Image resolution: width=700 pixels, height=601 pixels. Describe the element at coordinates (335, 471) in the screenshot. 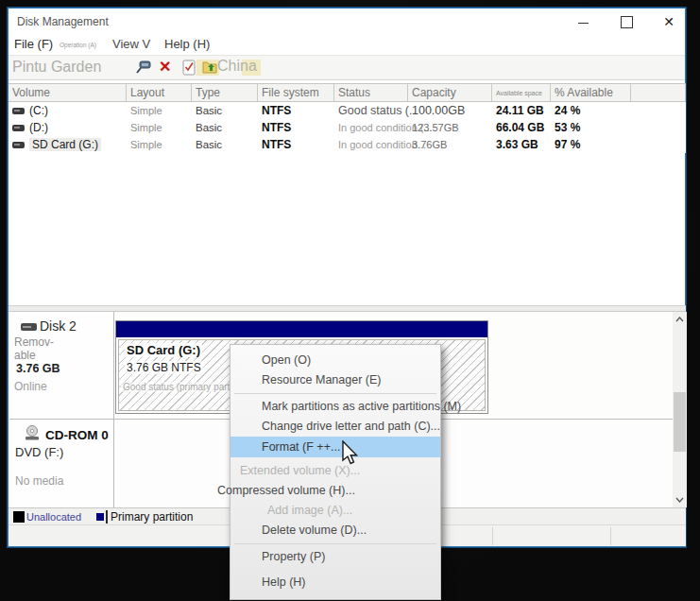

I see `menu-item-extended-volume: Extended volume (X)...` at that location.